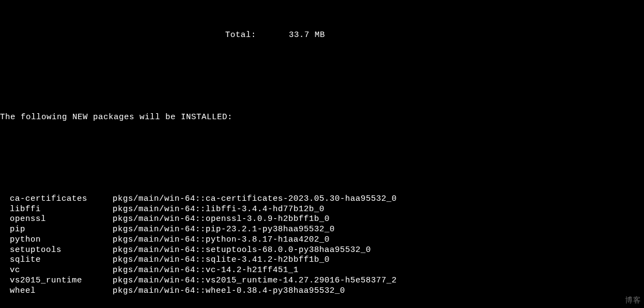  Describe the element at coordinates (57, 250) in the screenshot. I see `package-name: setuptools` at that location.